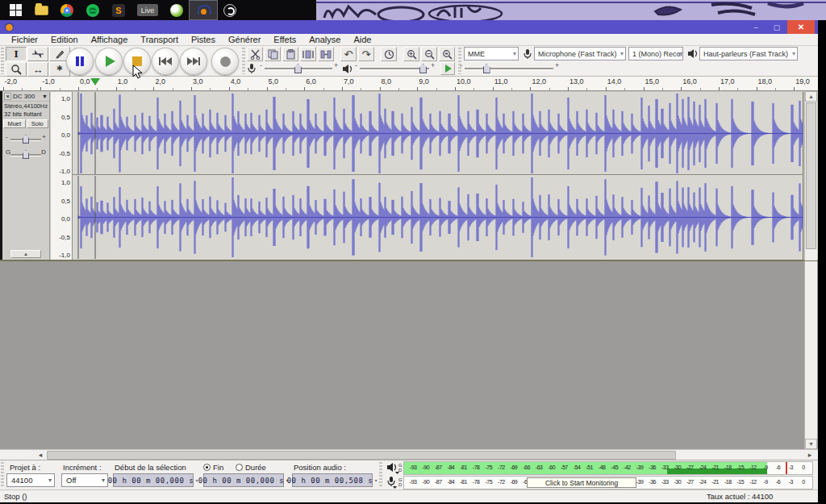 This screenshot has height=504, width=826. Describe the element at coordinates (15, 124) in the screenshot. I see `mute-button: Muet` at that location.